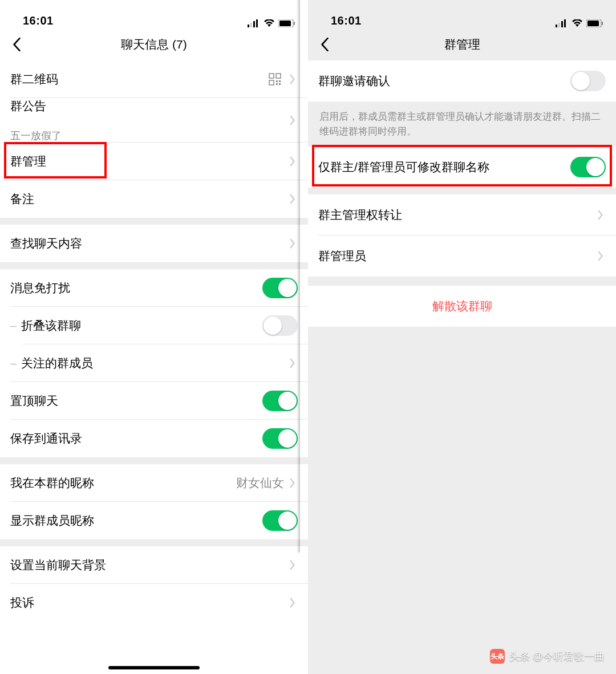 Image resolution: width=616 pixels, height=674 pixels. What do you see at coordinates (136, 401) in the screenshot?
I see `cell-label: 置顶聊天` at bounding box center [136, 401].